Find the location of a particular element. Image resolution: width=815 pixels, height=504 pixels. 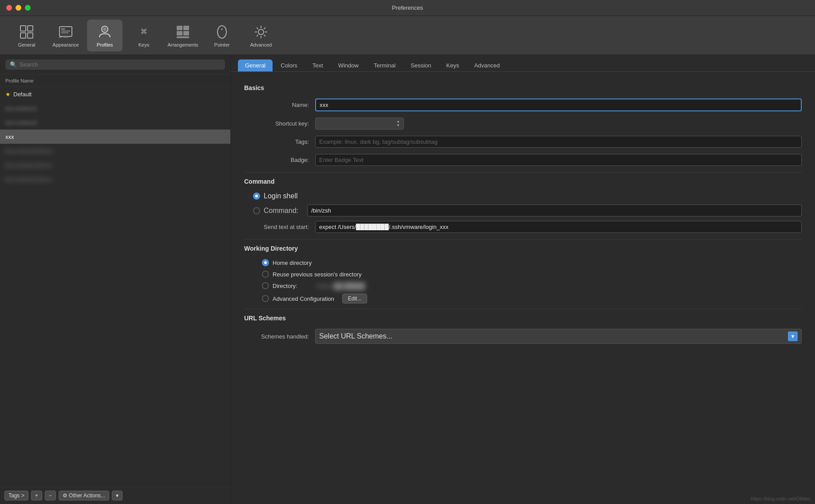

toolbar-item-general: General is located at coordinates (27, 35).